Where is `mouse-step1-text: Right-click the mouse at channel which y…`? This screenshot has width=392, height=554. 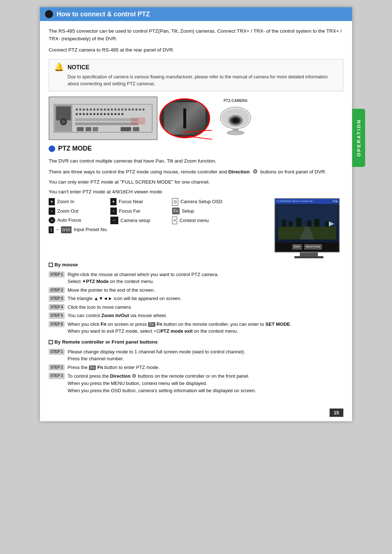 mouse-step1-text: Right-click the mouse at channel which y… is located at coordinates (205, 278).